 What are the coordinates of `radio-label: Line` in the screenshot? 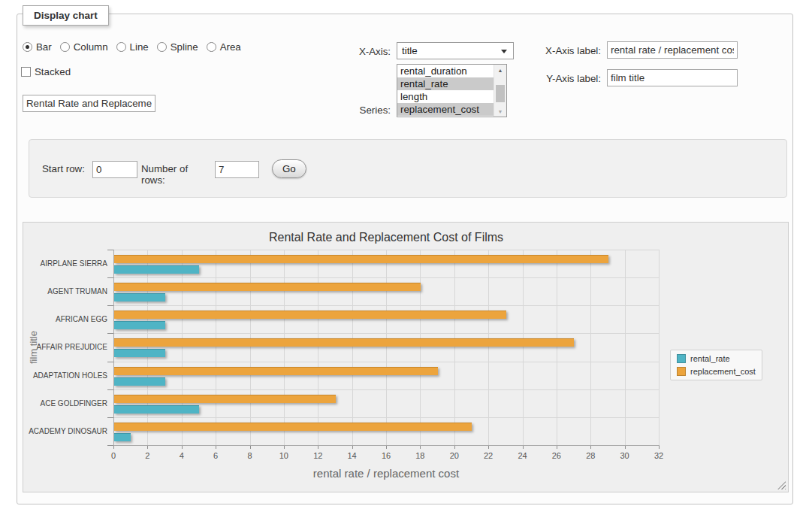 It's located at (140, 47).